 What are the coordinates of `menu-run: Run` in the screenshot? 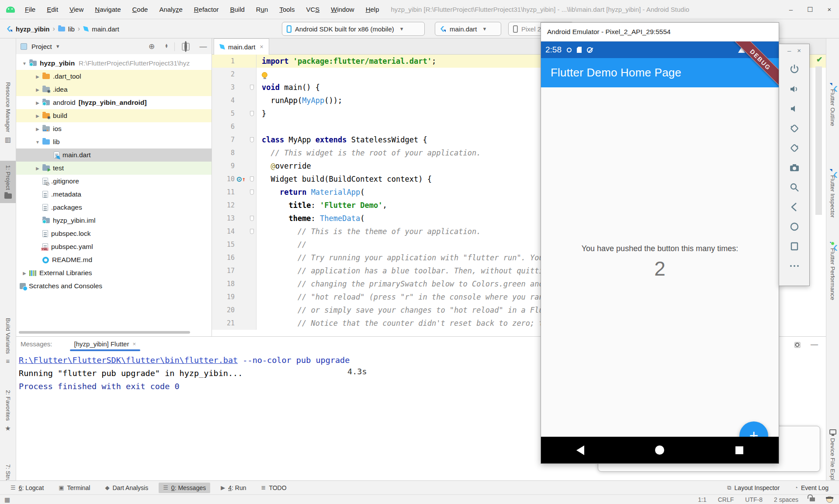 It's located at (262, 10).